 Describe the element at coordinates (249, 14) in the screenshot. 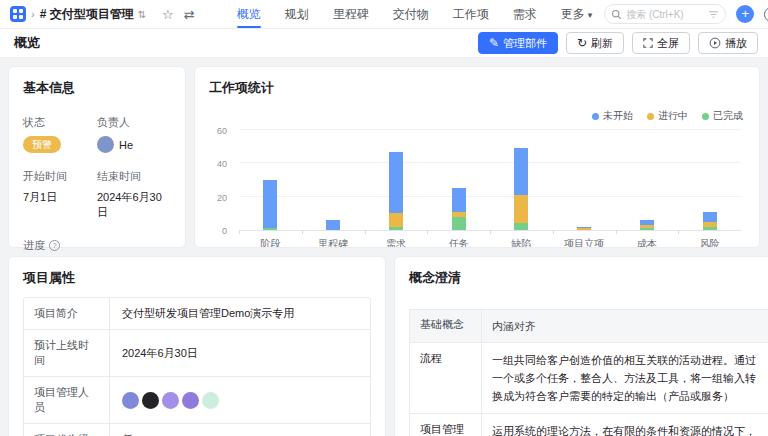

I see `tab-overview: 概览` at that location.